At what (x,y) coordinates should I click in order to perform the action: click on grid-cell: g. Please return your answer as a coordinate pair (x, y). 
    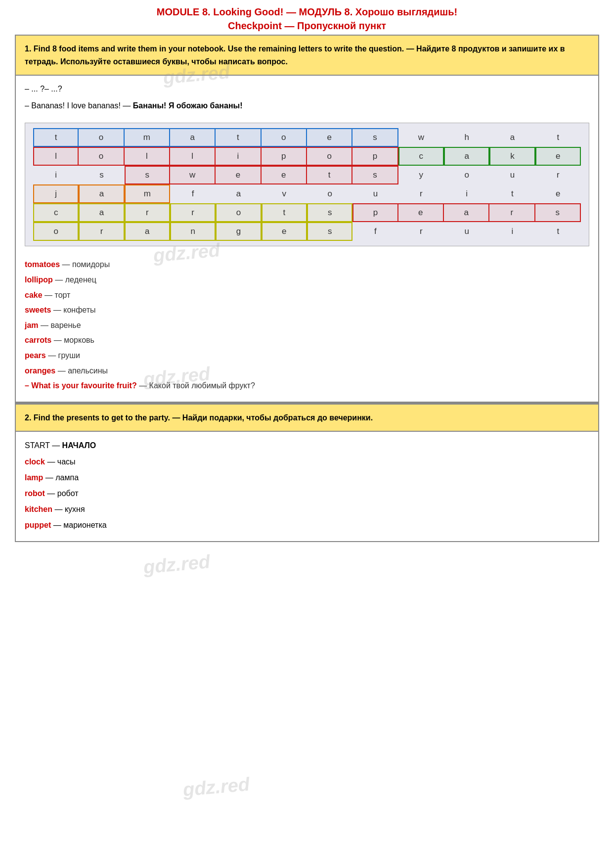
    Looking at the image, I should click on (238, 231).